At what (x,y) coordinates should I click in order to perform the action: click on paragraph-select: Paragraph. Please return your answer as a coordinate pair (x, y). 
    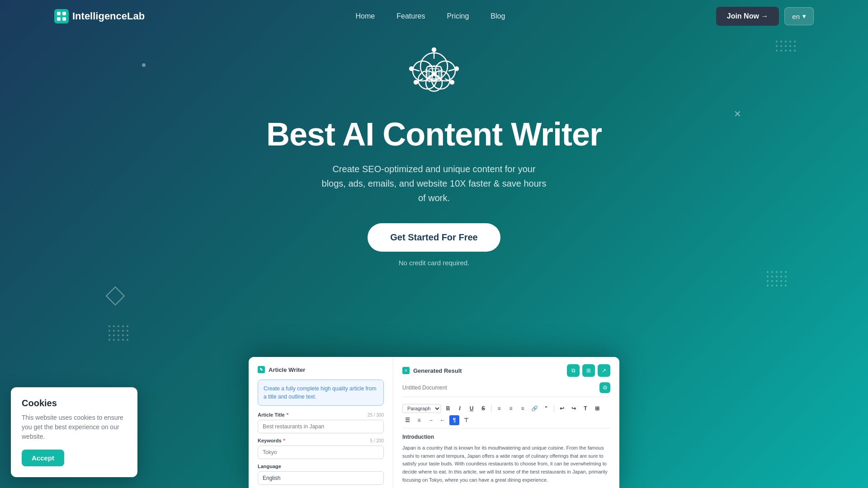
    Looking at the image, I should click on (422, 408).